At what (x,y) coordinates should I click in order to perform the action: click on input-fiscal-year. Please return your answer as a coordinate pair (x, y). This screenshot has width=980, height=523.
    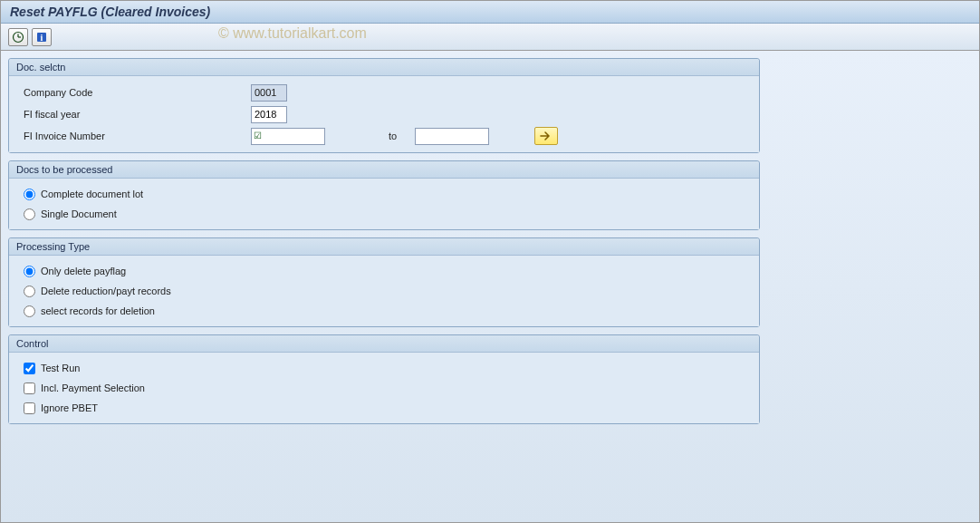
    Looking at the image, I should click on (269, 114).